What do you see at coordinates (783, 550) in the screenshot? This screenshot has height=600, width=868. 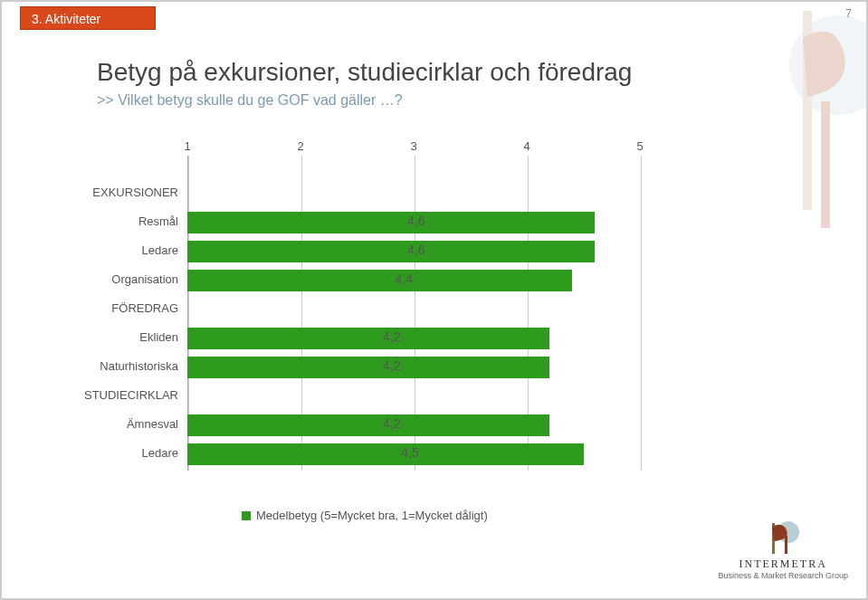 I see `footer-logo: INTERMETRA Business & Market Research Gr…` at bounding box center [783, 550].